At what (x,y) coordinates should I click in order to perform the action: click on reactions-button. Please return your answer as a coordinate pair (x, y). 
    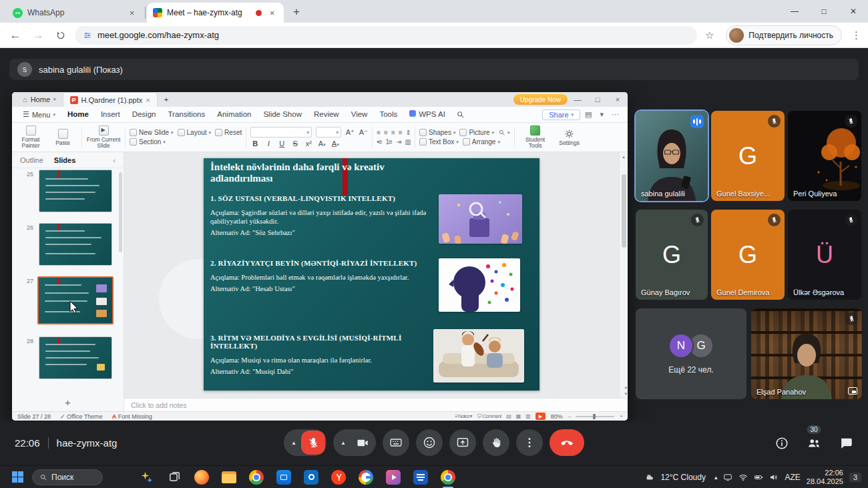
    Looking at the image, I should click on (429, 443).